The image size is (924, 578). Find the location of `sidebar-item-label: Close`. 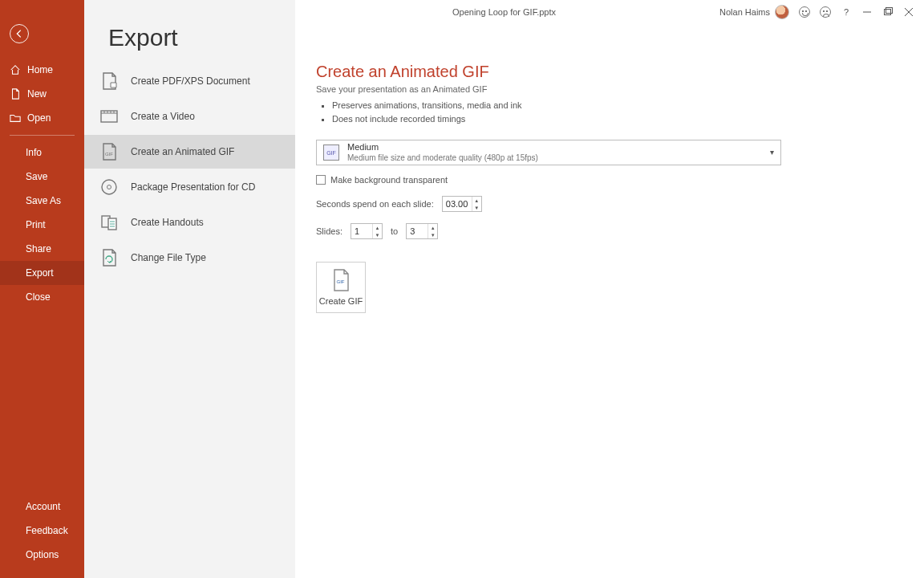

sidebar-item-label: Close is located at coordinates (38, 297).